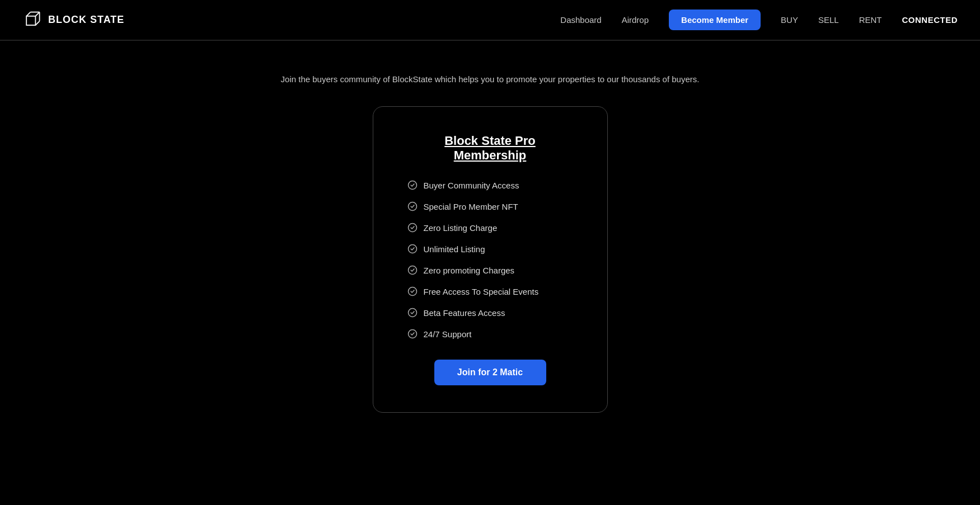  What do you see at coordinates (715, 20) in the screenshot?
I see `nav-item-become-member: Become Member` at bounding box center [715, 20].